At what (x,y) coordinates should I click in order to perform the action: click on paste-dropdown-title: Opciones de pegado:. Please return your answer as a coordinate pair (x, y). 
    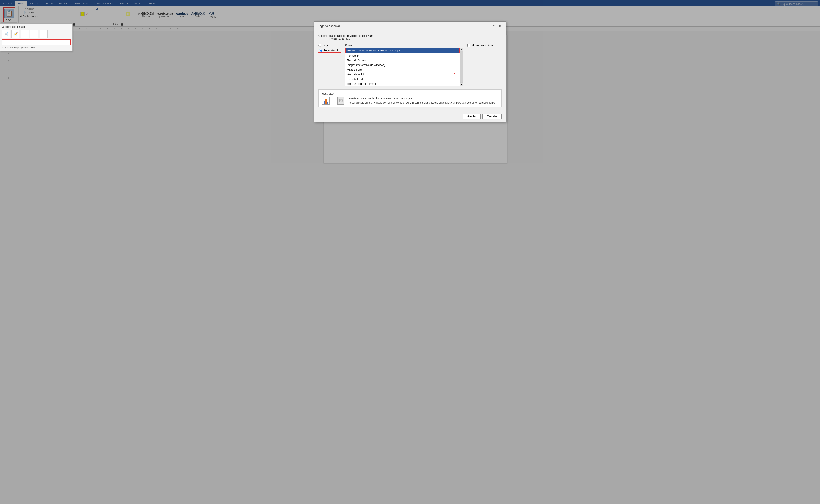
    Looking at the image, I should click on (36, 27).